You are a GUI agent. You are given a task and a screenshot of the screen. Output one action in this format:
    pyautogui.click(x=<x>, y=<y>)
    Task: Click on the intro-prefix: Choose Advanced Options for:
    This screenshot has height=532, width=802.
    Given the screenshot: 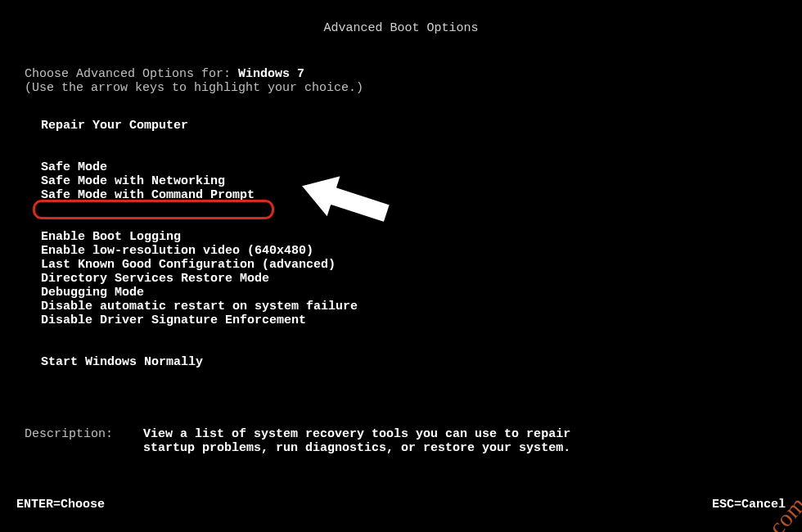 What is the action you would take?
    pyautogui.click(x=131, y=74)
    